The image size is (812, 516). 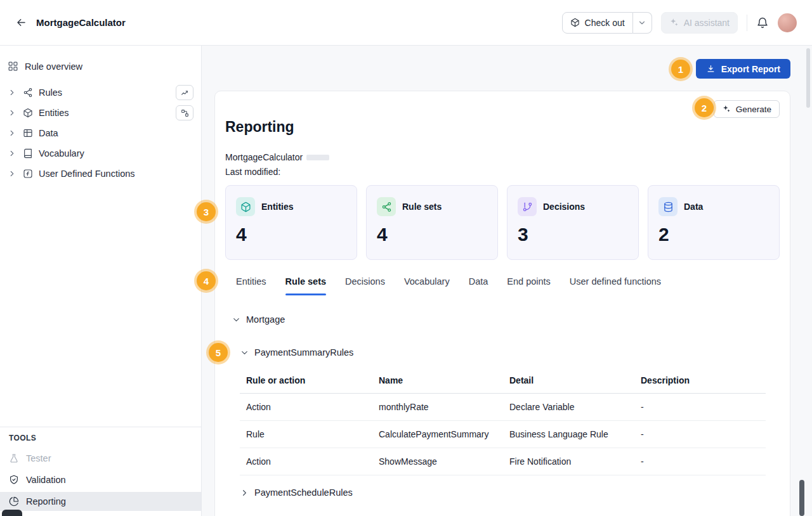 What do you see at coordinates (100, 133) in the screenshot?
I see `sidebar-tree: Rules Entities` at bounding box center [100, 133].